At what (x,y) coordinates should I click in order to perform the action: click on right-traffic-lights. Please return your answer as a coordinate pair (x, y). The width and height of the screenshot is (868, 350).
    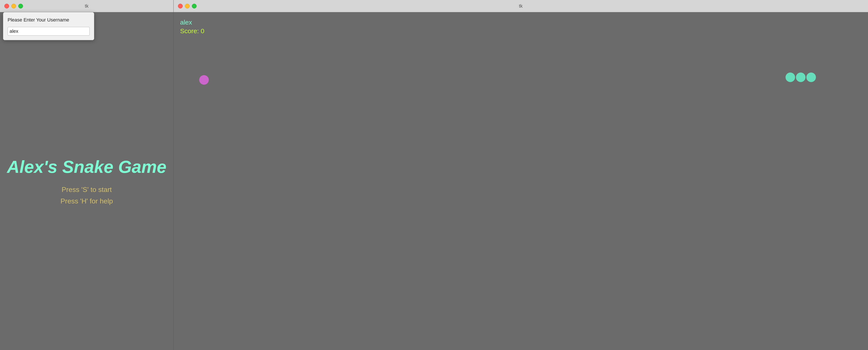
    Looking at the image, I should click on (187, 6).